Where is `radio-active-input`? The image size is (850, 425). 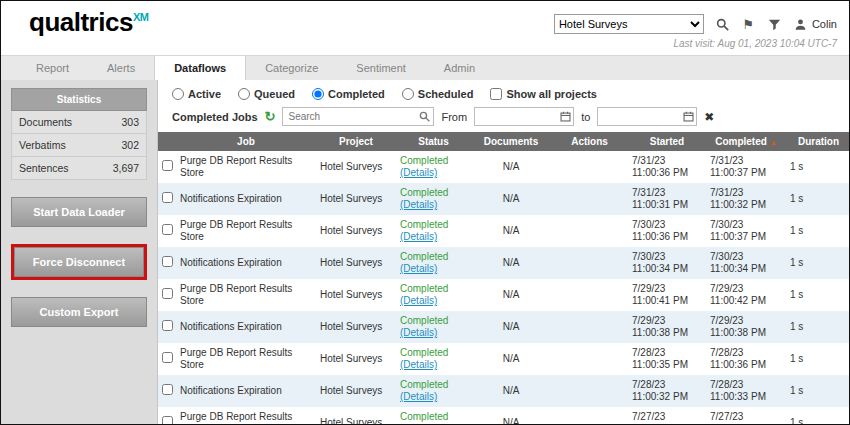 radio-active-input is located at coordinates (178, 94).